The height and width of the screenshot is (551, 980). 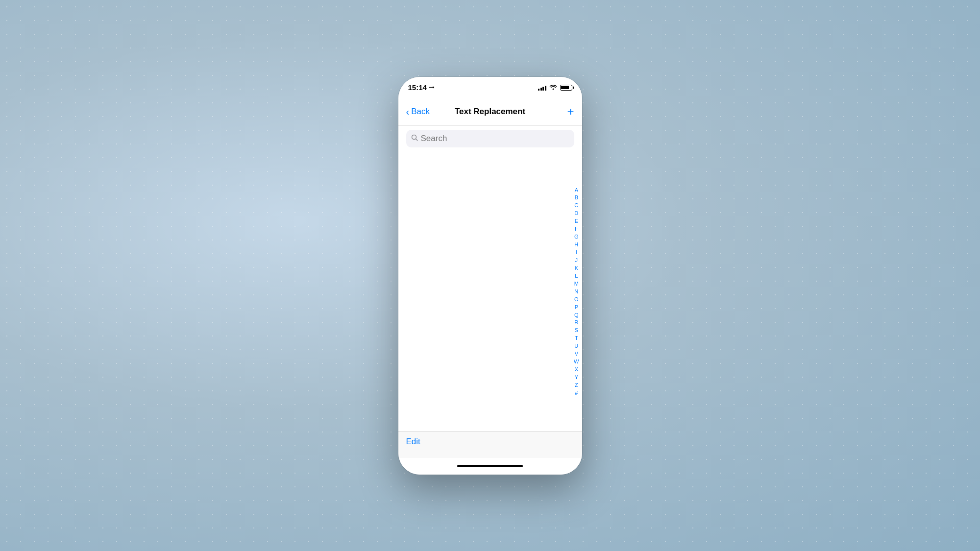 What do you see at coordinates (490, 276) in the screenshot?
I see `phone-frame: 15:14 ⭢ ‹ Back` at bounding box center [490, 276].